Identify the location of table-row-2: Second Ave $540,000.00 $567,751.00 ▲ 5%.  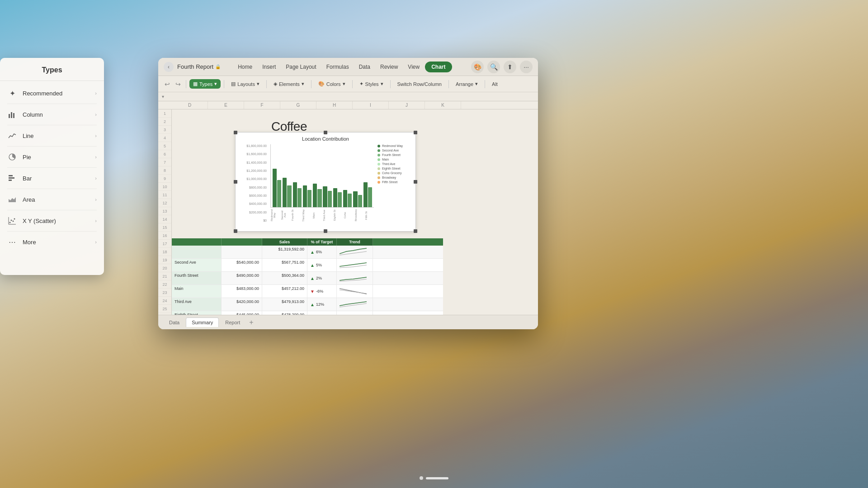
(307, 265).